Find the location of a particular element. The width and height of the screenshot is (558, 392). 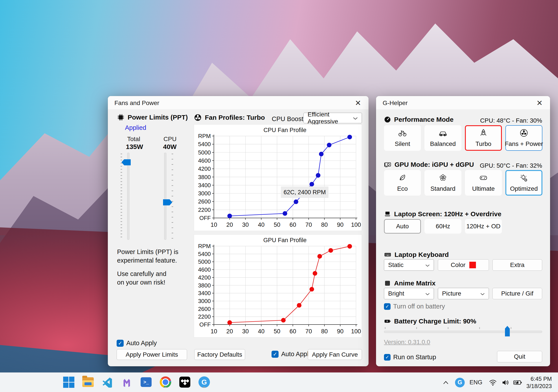

mode-button-ultimate: Ultimate is located at coordinates (483, 183).